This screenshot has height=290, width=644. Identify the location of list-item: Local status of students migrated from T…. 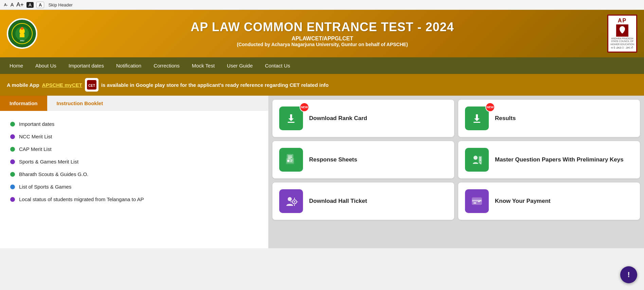
(134, 199).